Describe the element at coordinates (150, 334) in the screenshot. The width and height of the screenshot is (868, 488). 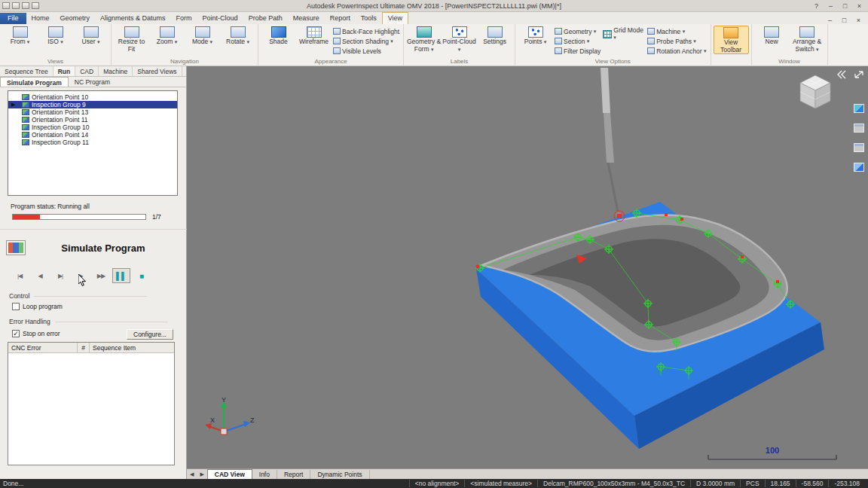
I see `configure-button: Configure...` at that location.